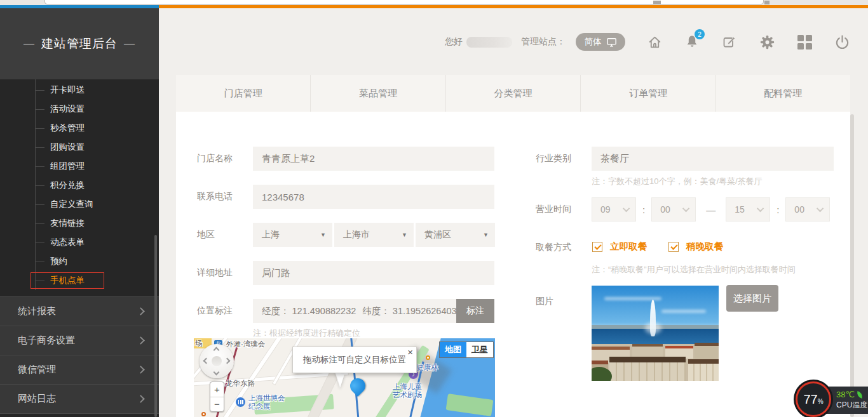  Describe the element at coordinates (378, 93) in the screenshot. I see `tab-dish-management: 菜品管理` at that location.